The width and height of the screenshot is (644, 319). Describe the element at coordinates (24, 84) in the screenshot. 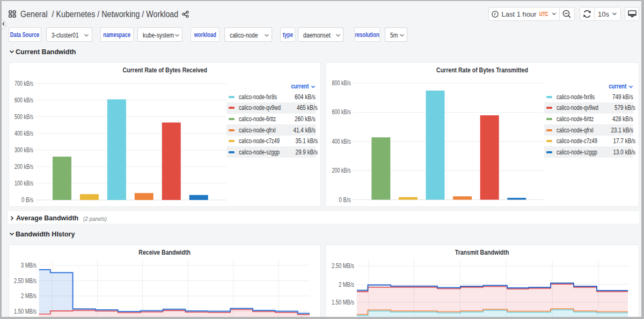

I see `svg-text: 700 kB/s` at that location.